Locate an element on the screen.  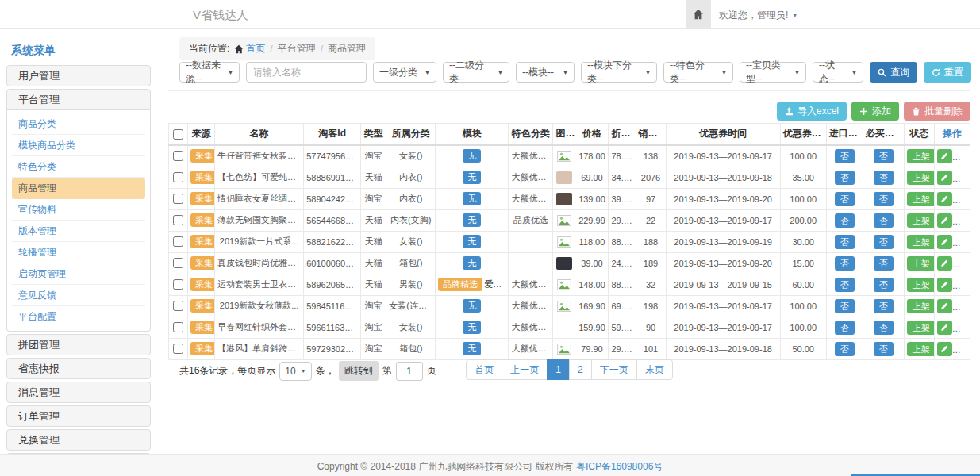
page-2-button: 2 is located at coordinates (581, 370).